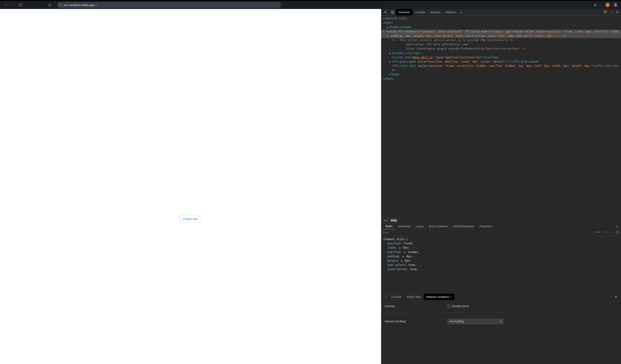 The width and height of the screenshot is (621, 364). What do you see at coordinates (459, 44) in the screenshot?
I see `comment: <!-- This script installs service_worker…` at bounding box center [459, 44].